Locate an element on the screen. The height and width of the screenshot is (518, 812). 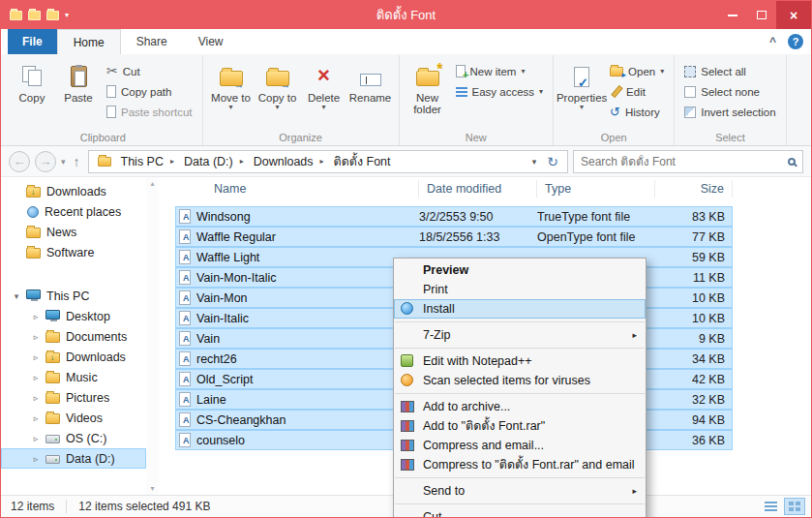
invert-selection-button: Invert selection is located at coordinates (730, 112).